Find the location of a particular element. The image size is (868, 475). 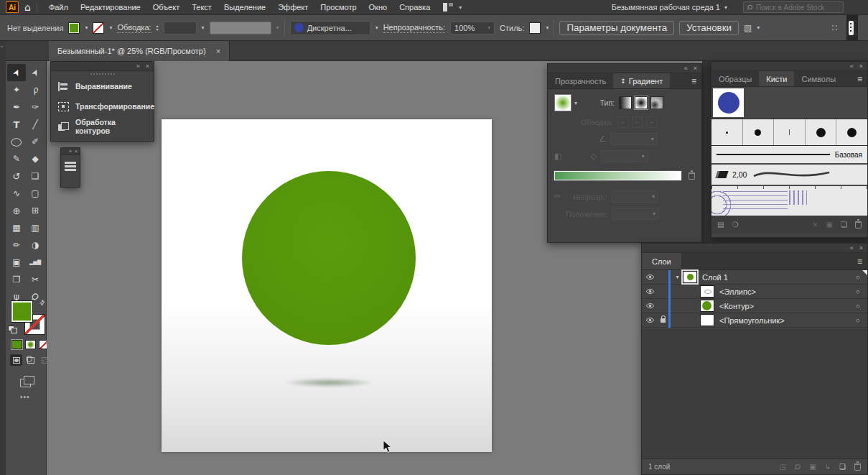

stroke-color-swatch is located at coordinates (98, 28).